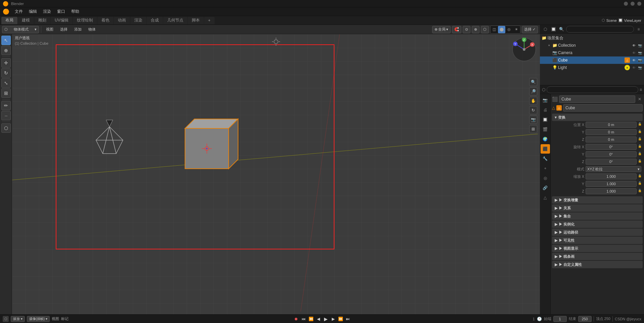 The height and width of the screenshot is (323, 644). Describe the element at coordinates (611, 125) in the screenshot. I see `location-x-input` at that location.